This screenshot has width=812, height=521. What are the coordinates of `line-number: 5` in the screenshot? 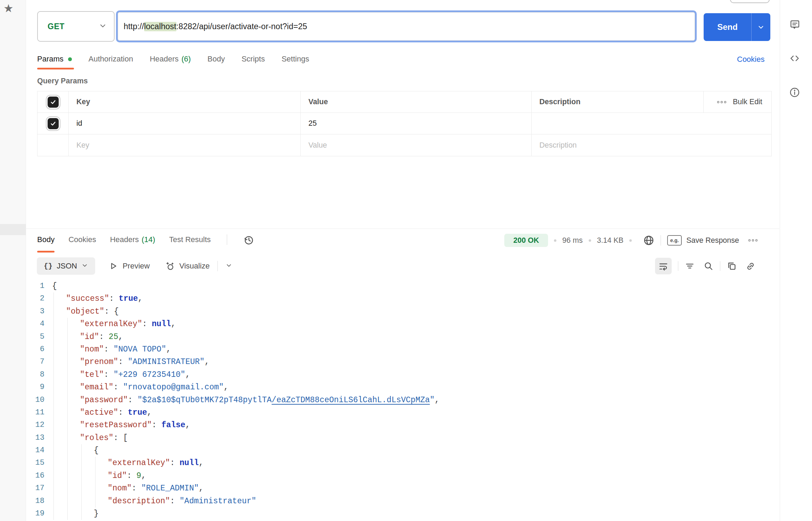 It's located at (35, 337).